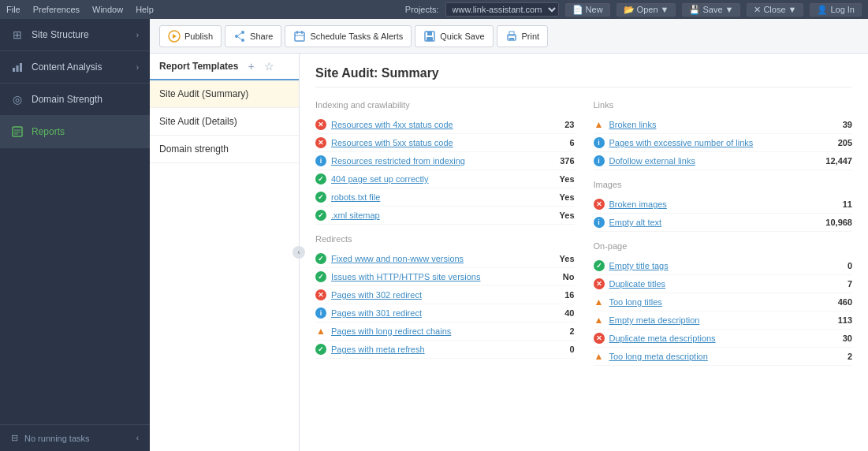 This screenshot has width=868, height=451. What do you see at coordinates (435, 197) in the screenshot?
I see `row-label: robots.txt file` at bounding box center [435, 197].